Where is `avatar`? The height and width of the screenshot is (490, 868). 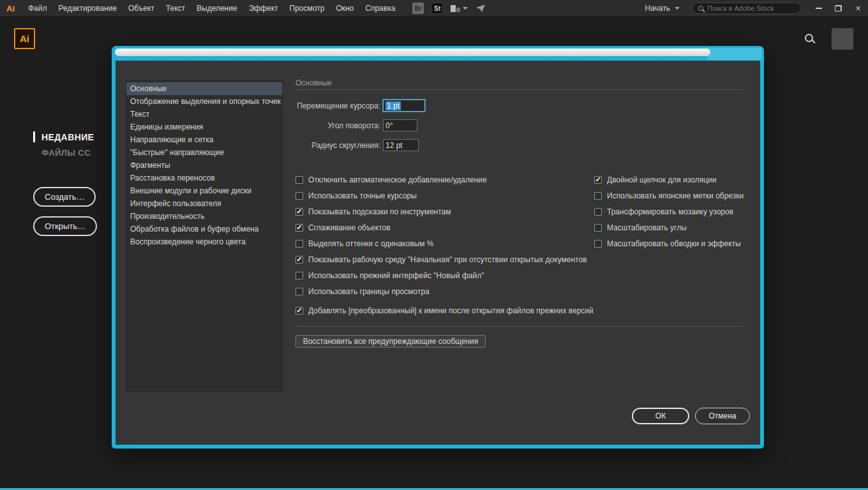
avatar is located at coordinates (842, 39).